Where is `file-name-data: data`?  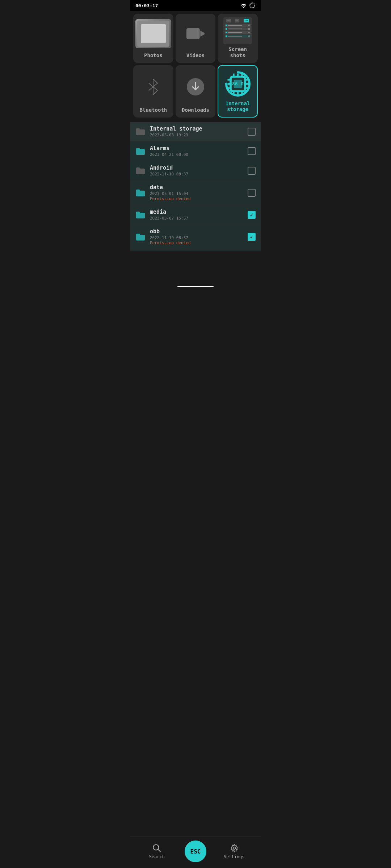
file-name-data: data is located at coordinates (197, 187).